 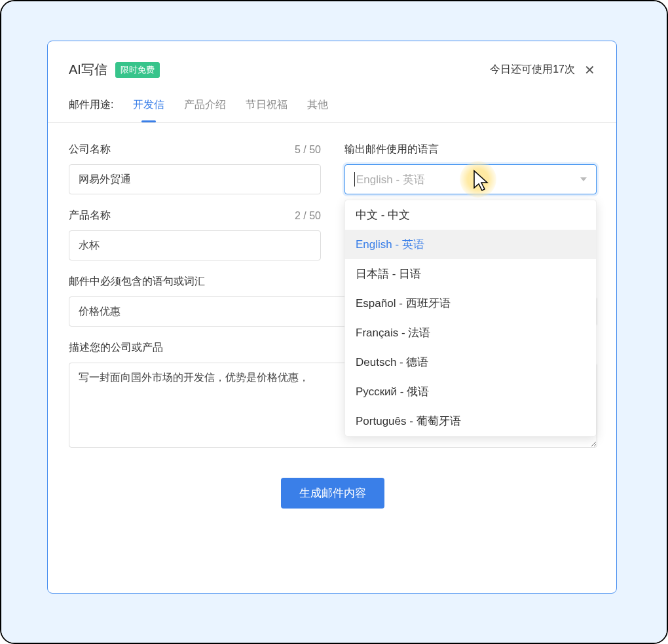 I want to click on purpose-tabs: 邮件用途: 开发信 产品介绍 节日祝福 其他, so click(x=332, y=103).